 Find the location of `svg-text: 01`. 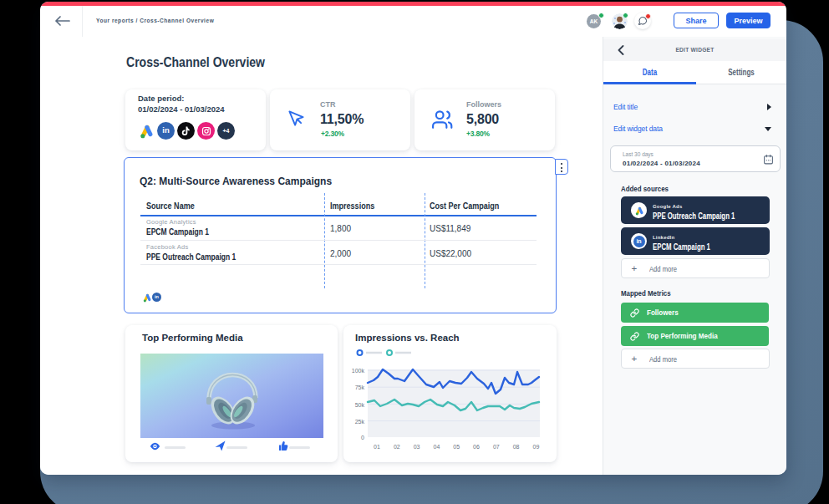

svg-text: 01 is located at coordinates (377, 446).